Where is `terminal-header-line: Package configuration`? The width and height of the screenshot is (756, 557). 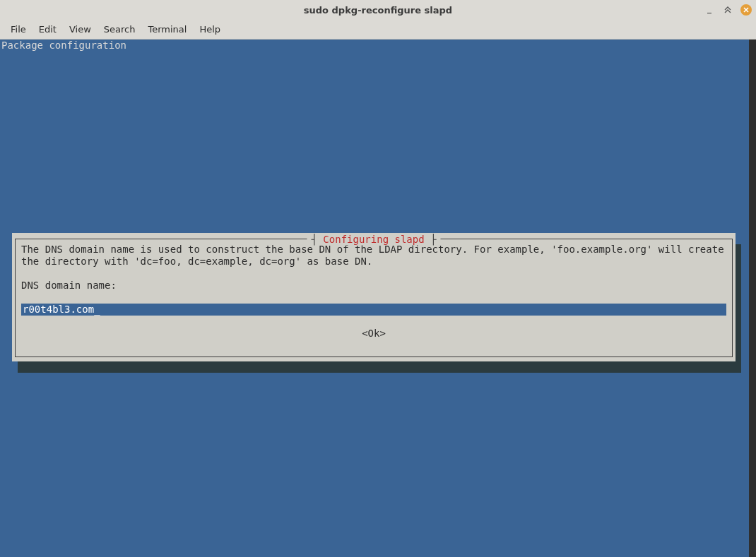 terminal-header-line: Package configuration is located at coordinates (374, 45).